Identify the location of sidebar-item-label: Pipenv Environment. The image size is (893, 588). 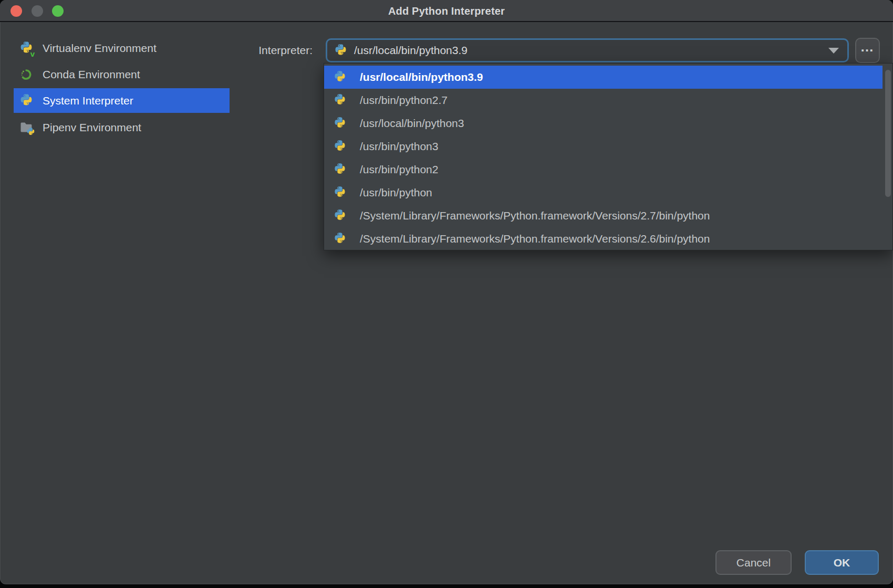
(92, 128).